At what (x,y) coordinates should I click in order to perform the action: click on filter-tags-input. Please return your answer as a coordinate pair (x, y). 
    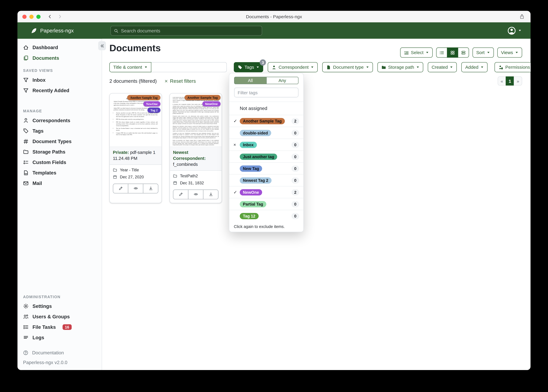
    Looking at the image, I should click on (266, 93).